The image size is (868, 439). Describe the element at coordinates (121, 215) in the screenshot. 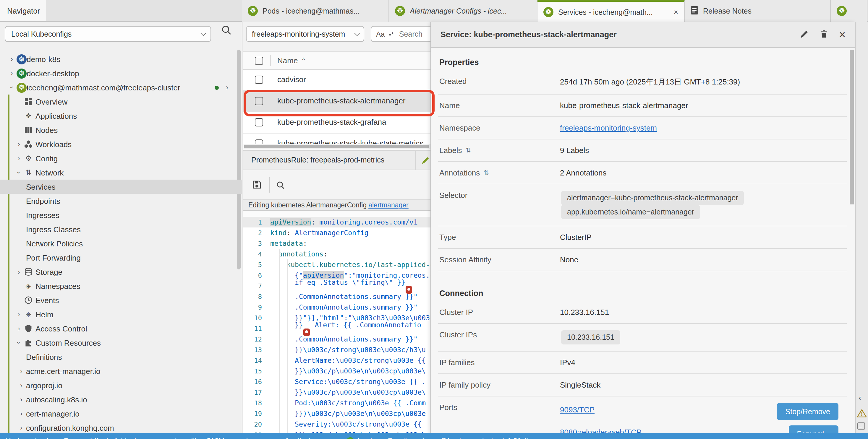

I see `sidebar-item-ingresses: Ingresses` at that location.